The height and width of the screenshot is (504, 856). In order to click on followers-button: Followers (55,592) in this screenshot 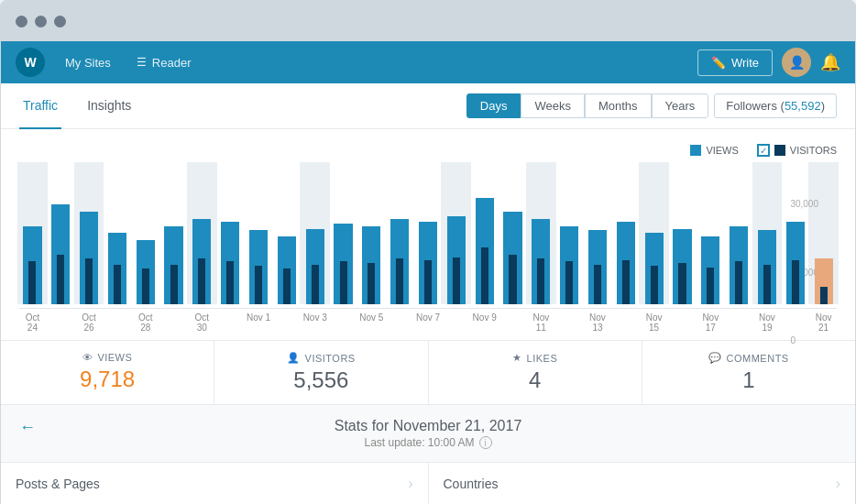, I will do `click(775, 106)`.